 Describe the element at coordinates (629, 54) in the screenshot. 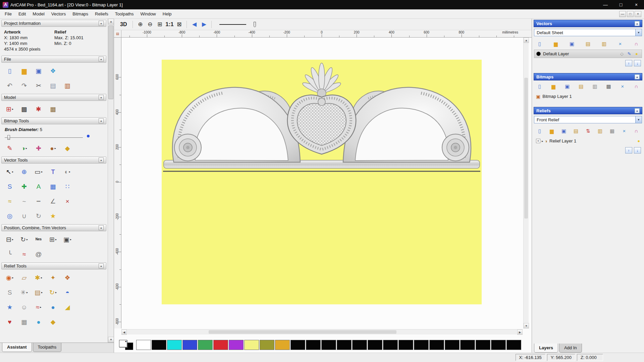

I see `edit-layer-icon: ✎` at that location.